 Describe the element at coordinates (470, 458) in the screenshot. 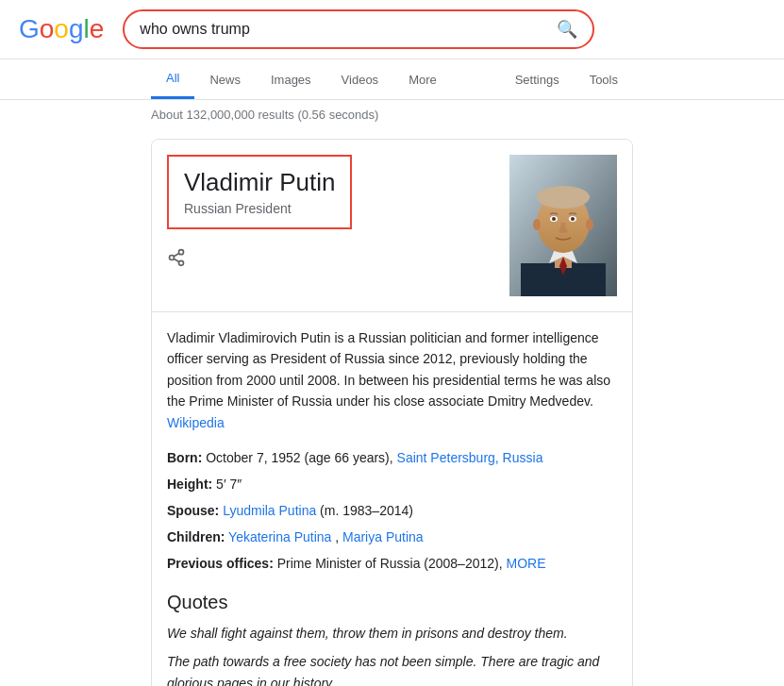

I see `born-location-link: Saint Petersburg, Russia` at that location.